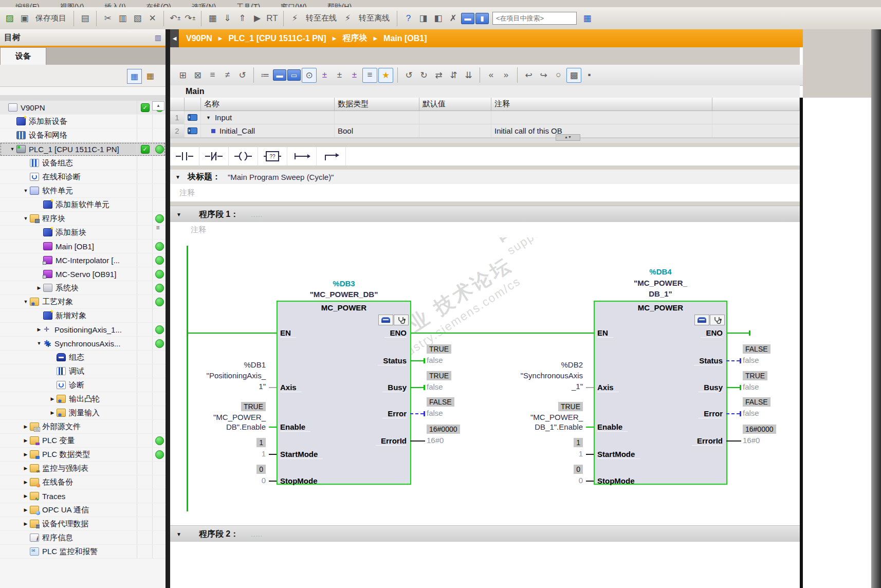 This screenshot has height=588, width=881. What do you see at coordinates (193, 104) in the screenshot?
I see `column-header-blank` at bounding box center [193, 104].